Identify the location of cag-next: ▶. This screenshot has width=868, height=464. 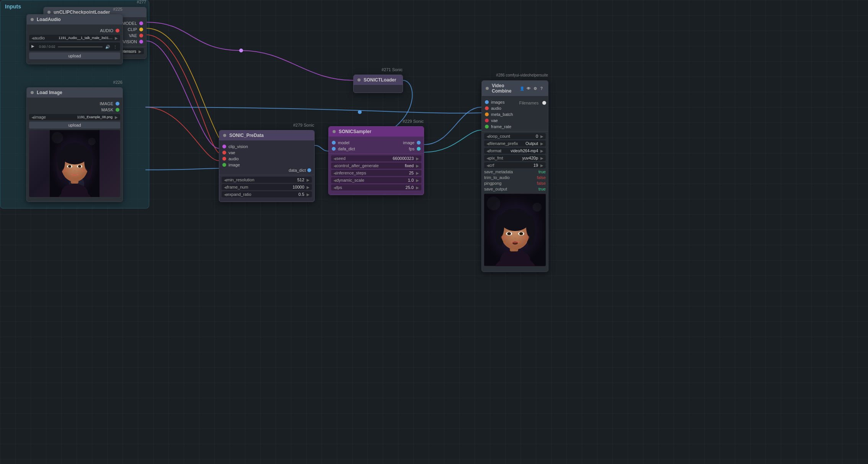
(418, 166).